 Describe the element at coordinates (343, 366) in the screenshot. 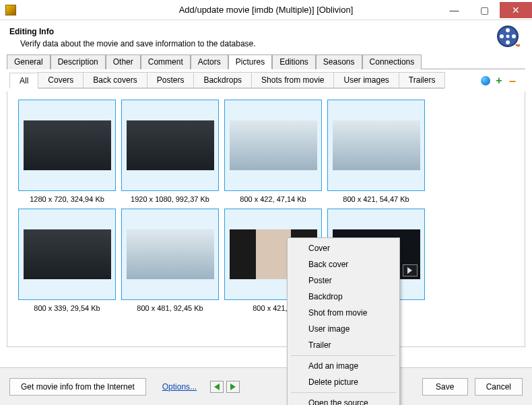

I see `menu-item-add-an-image: Add an image` at that location.